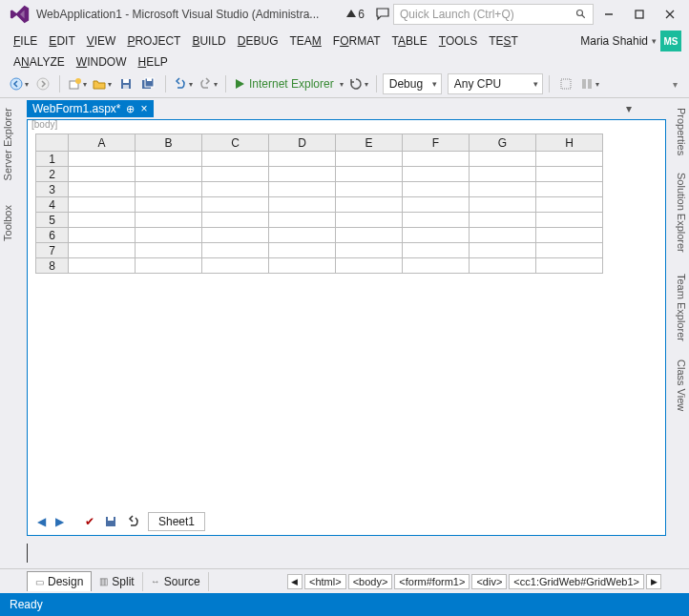 This screenshot has height=616, width=689. Describe the element at coordinates (116, 582) in the screenshot. I see `view-split-tab: ▥Split` at that location.